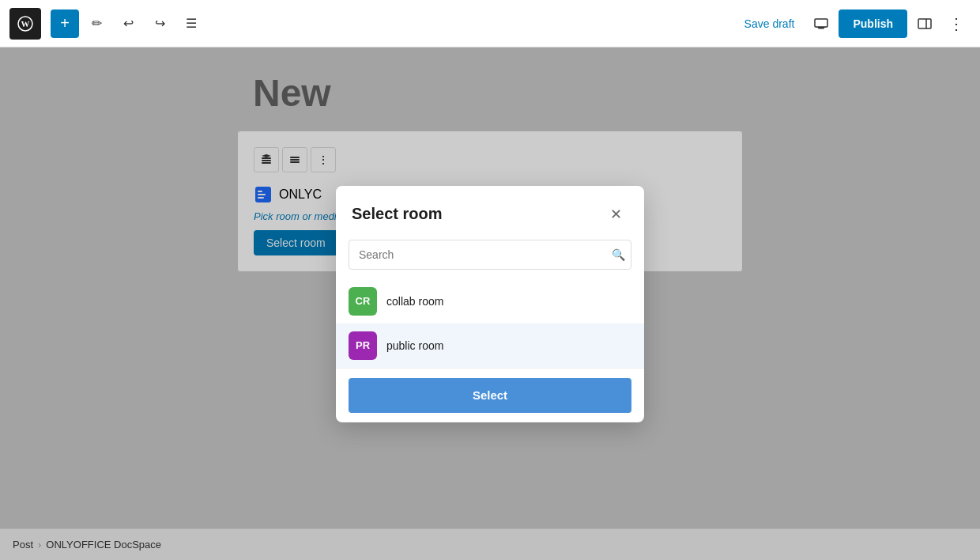  What do you see at coordinates (618, 255) in the screenshot?
I see `search-icon: 🔍` at bounding box center [618, 255].